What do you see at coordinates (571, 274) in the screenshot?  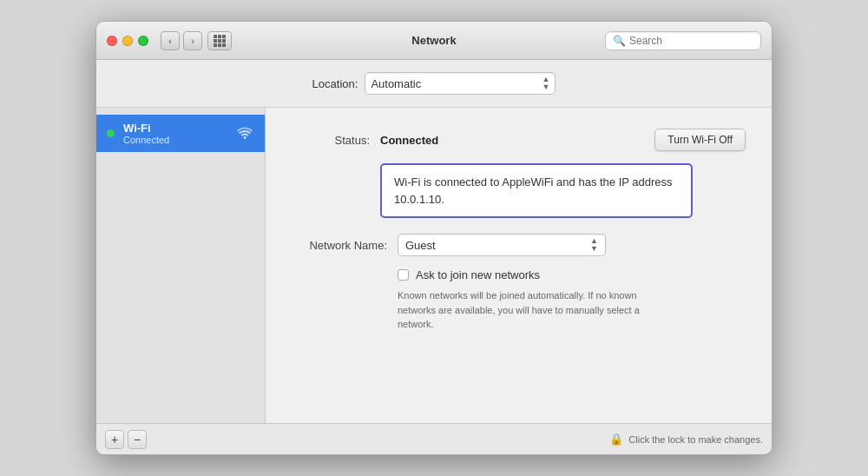 I see `checkbox-row: Ask to join new networks` at bounding box center [571, 274].